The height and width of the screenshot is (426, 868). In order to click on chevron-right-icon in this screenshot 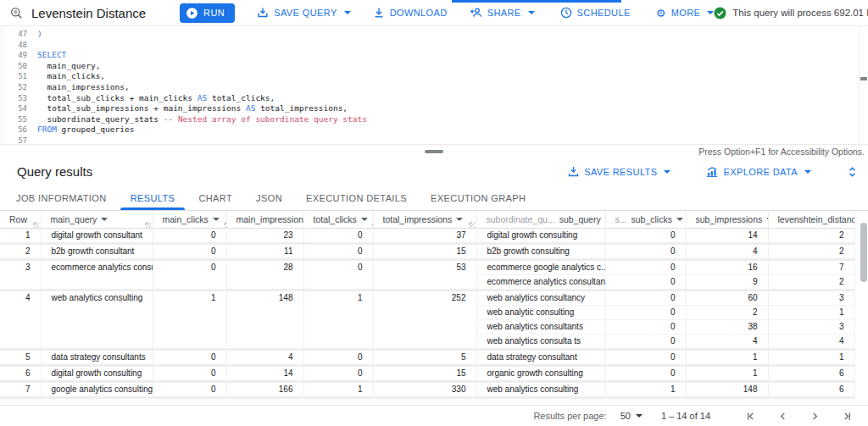, I will do `click(815, 417)`.